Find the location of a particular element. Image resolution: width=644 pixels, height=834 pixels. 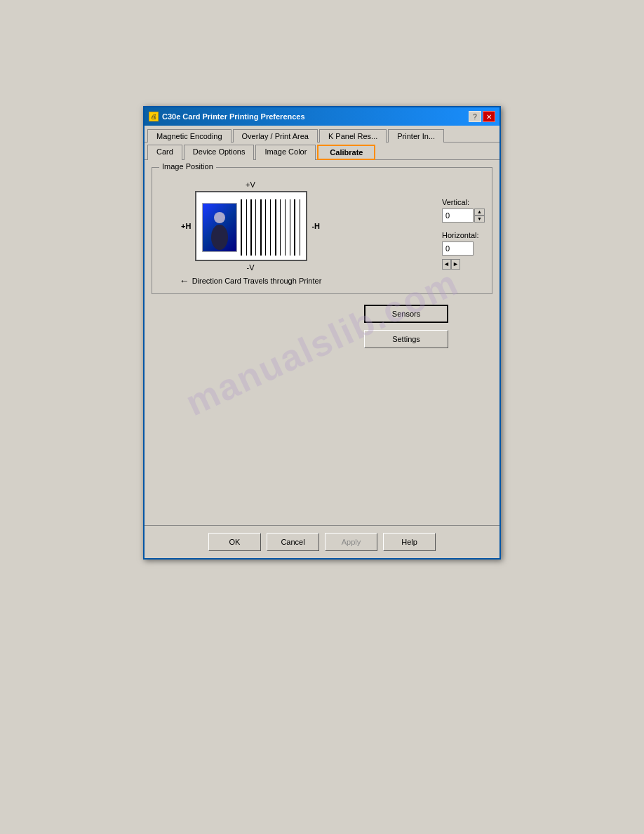

window-title: C30e Card Printer Printing Preferences is located at coordinates (234, 117).